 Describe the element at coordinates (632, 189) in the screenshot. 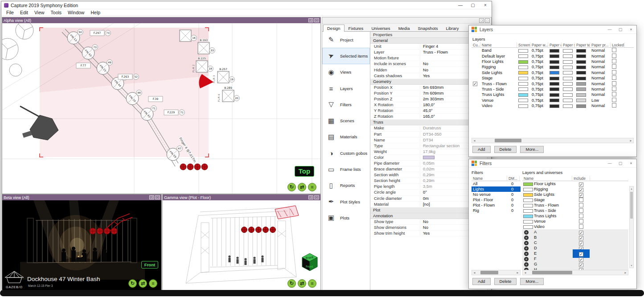

I see `scroll-up-icon: ▲` at that location.